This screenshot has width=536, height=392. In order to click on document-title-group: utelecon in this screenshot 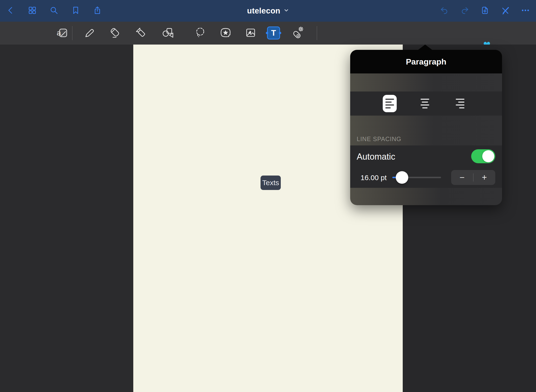, I will do `click(268, 11)`.